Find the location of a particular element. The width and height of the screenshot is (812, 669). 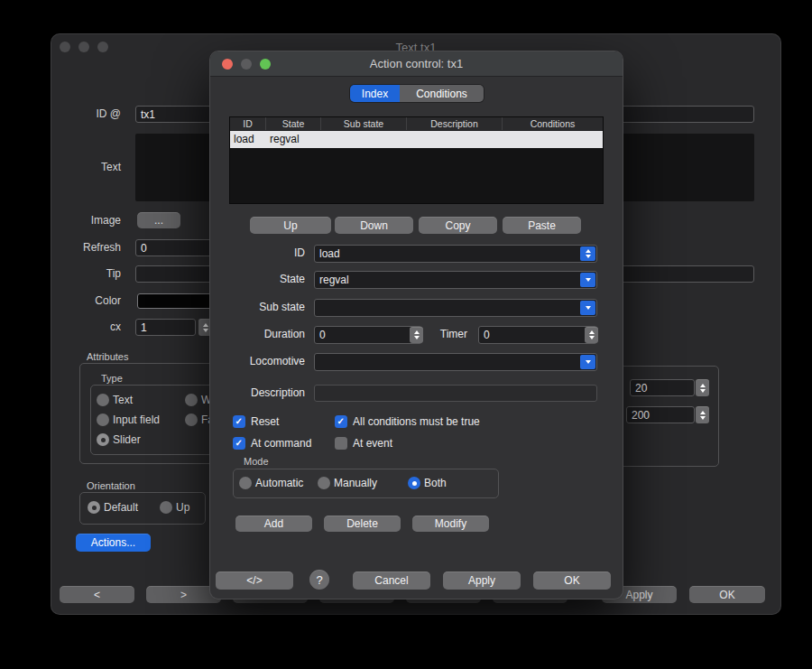

type-text-label: Text is located at coordinates (123, 401).